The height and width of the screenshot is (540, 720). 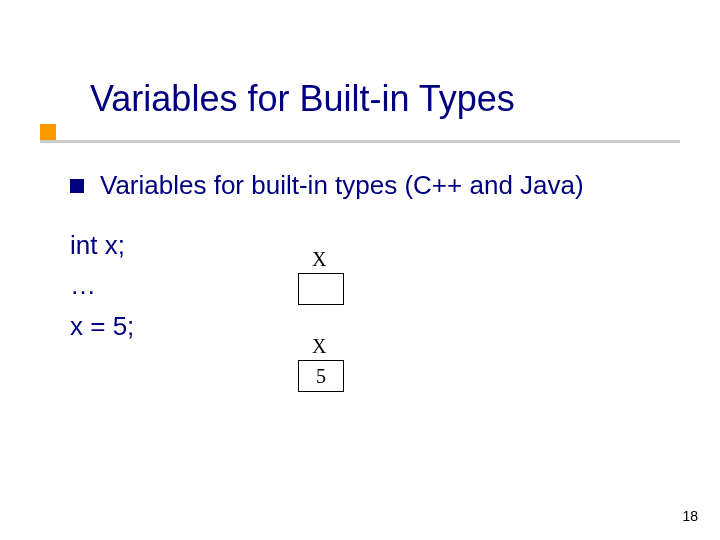 What do you see at coordinates (321, 364) in the screenshot?
I see `diagram-group-2: X 5` at bounding box center [321, 364].